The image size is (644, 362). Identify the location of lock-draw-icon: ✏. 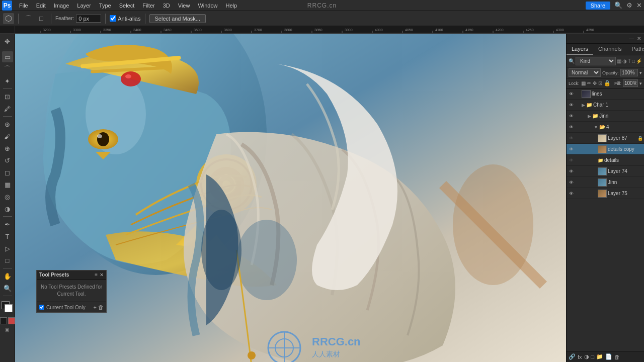
(589, 83).